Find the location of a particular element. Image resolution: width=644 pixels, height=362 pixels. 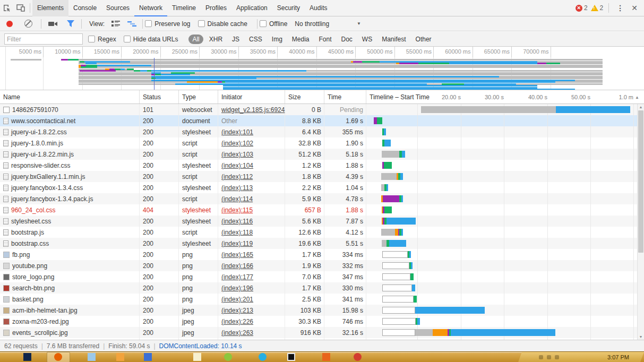

initiator-link: (index):118 is located at coordinates (237, 232).